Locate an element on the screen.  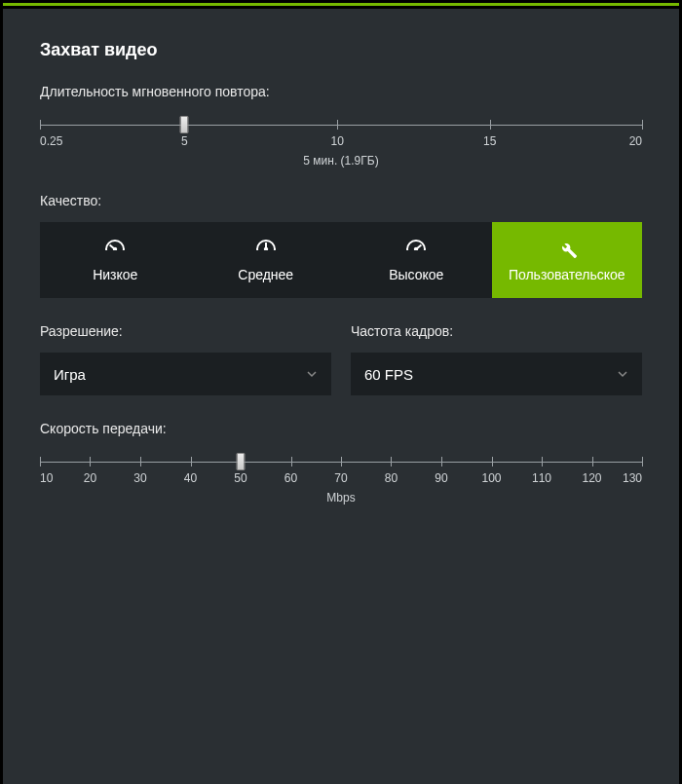
fps-dropdown: 60 FPS is located at coordinates (497, 374).